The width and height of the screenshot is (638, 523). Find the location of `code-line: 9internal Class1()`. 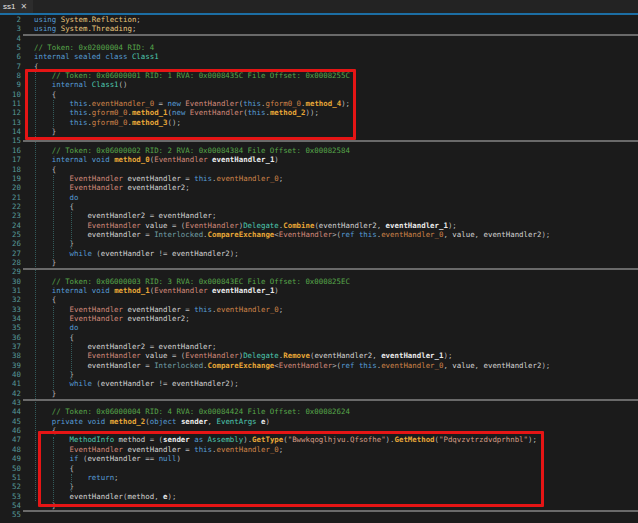

code-line: 9internal Class1() is located at coordinates (319, 84).